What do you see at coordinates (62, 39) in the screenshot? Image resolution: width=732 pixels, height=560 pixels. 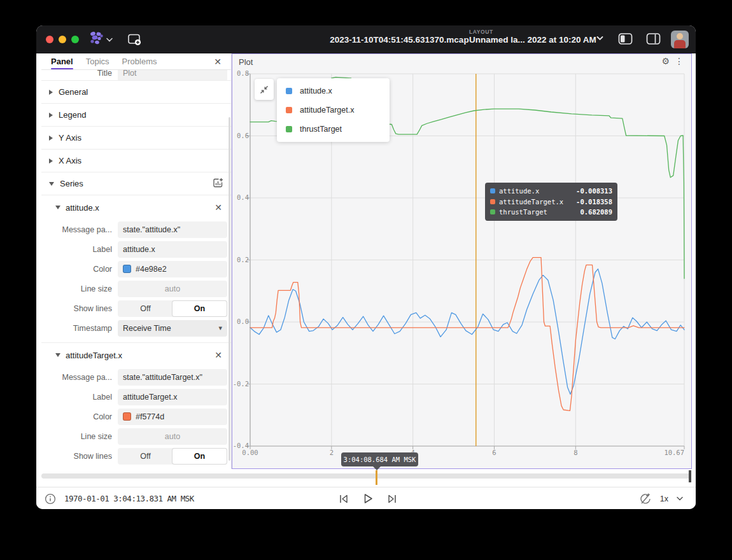 I see `minimize-window-button` at bounding box center [62, 39].